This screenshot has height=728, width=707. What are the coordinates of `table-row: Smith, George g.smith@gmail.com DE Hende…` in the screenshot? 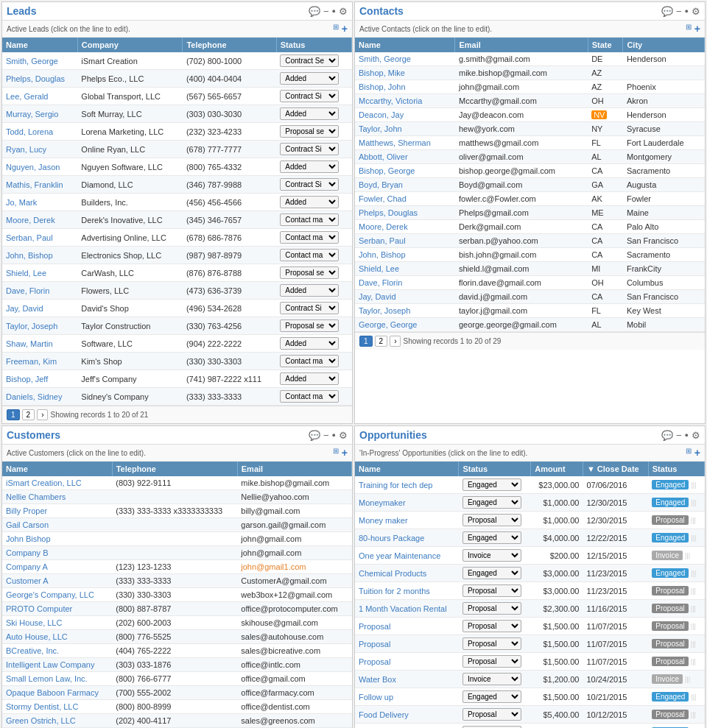 It's located at (530, 59).